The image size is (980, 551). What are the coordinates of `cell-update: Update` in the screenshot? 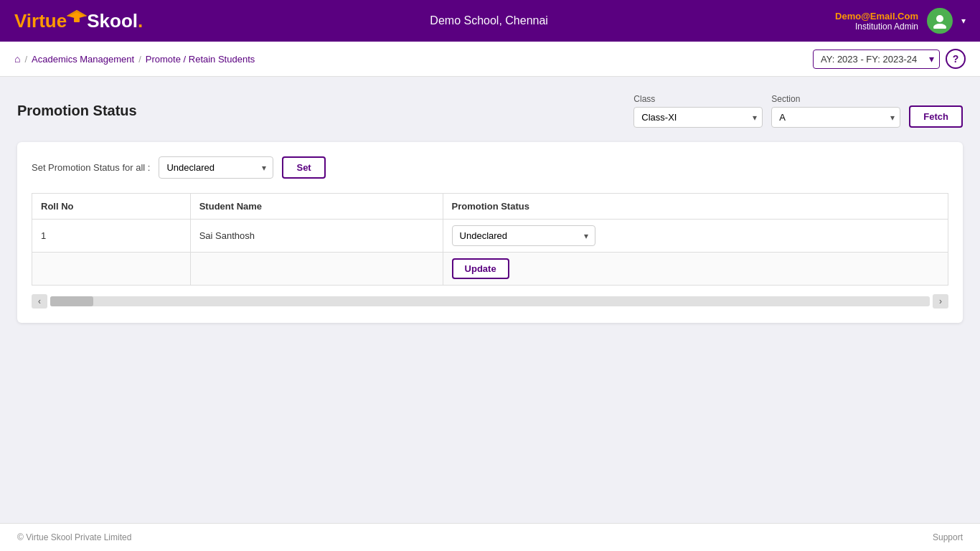 It's located at (695, 269).